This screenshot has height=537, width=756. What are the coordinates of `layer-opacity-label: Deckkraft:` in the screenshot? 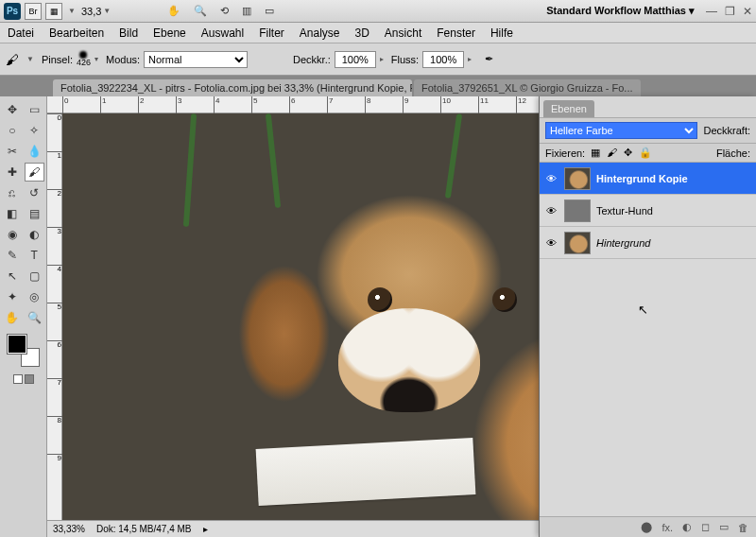 It's located at (727, 130).